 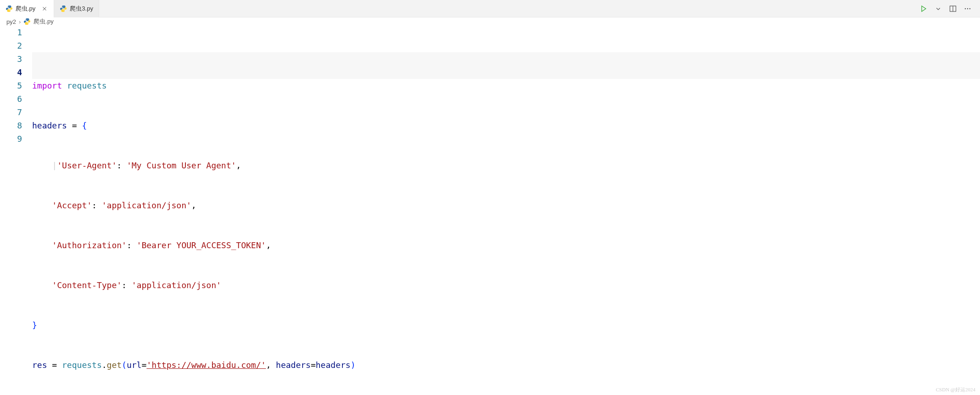 What do you see at coordinates (490, 22) in the screenshot?
I see `breadcrumb: py2 › 爬虫.py` at bounding box center [490, 22].